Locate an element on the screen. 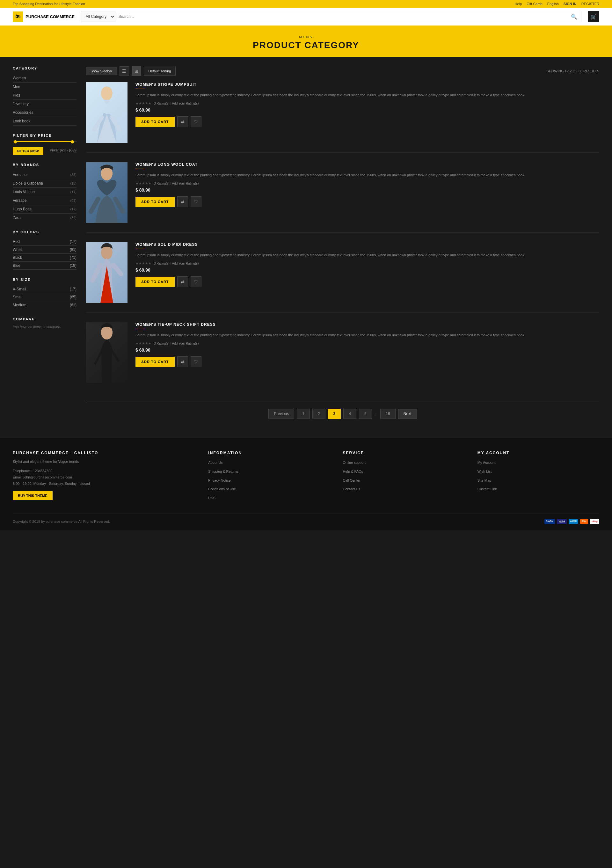  add-to-cart-button-3: ADD TO CART is located at coordinates (155, 282).